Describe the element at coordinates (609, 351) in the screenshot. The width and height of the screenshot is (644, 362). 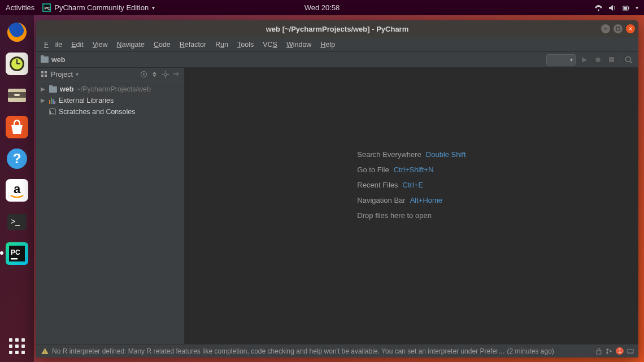
I see `git-icon` at that location.